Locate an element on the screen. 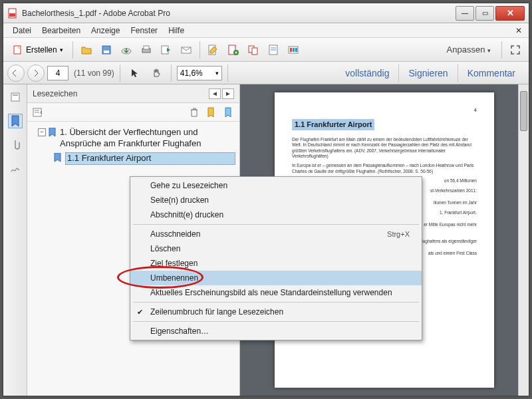  bookmarks-prev-icon: ◄ is located at coordinates (215, 94).